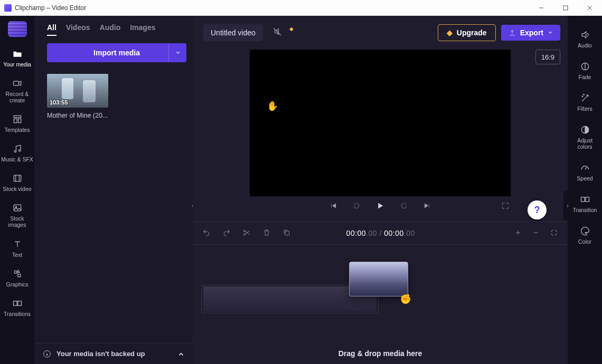  What do you see at coordinates (17, 119) in the screenshot?
I see `templates-icon` at bounding box center [17, 119].